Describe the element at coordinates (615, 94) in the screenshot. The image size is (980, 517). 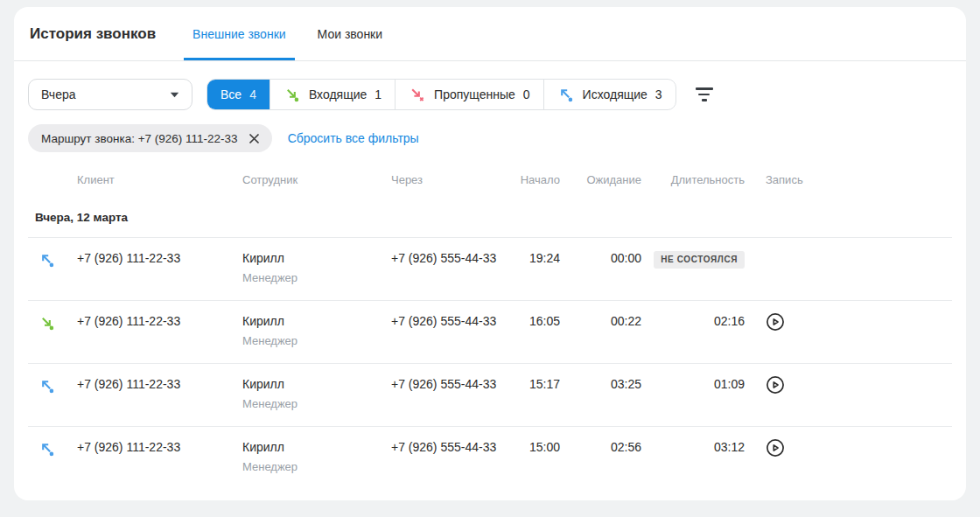
I see `segment-label: Исходящие` at that location.